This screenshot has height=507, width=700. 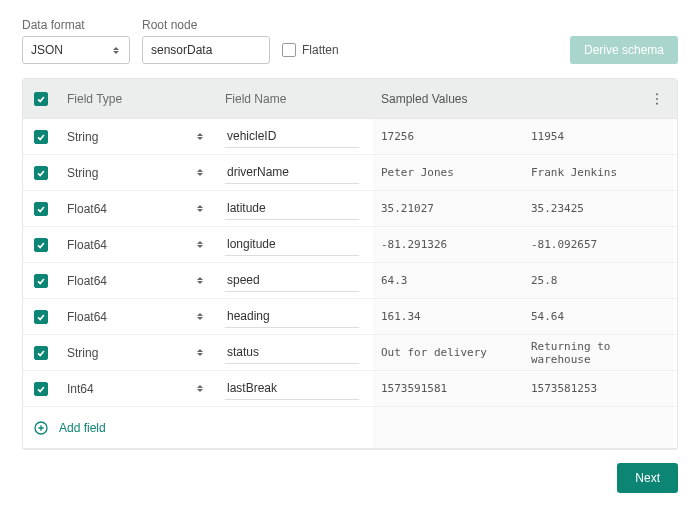 What do you see at coordinates (47, 50) in the screenshot?
I see `data-format-value: JSON` at bounding box center [47, 50].